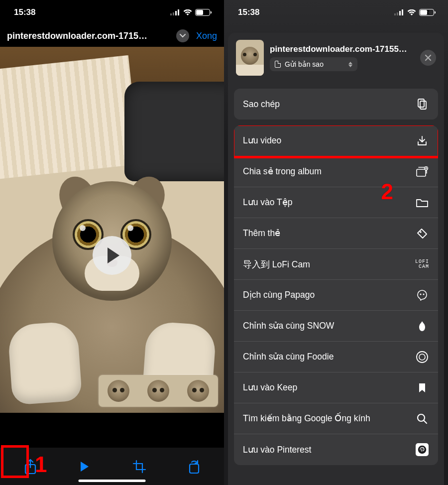 The image size is (448, 485). Describe the element at coordinates (422, 172) in the screenshot. I see `album-share-icon` at that location.